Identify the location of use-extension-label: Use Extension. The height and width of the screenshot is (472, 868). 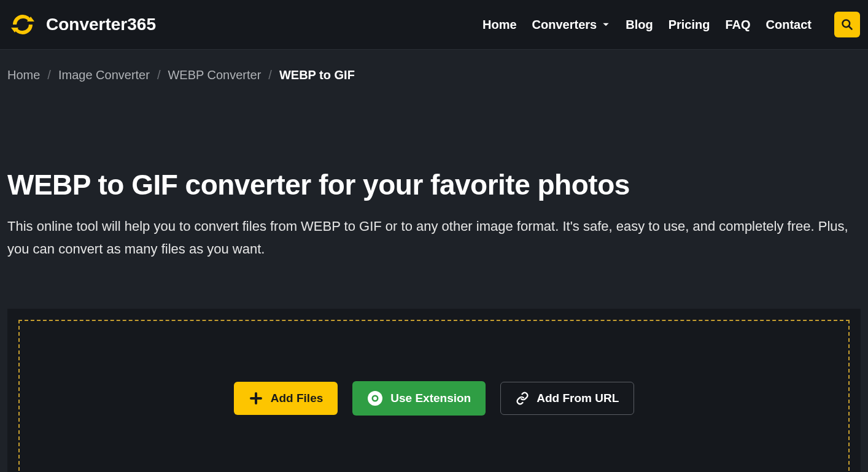
(431, 398).